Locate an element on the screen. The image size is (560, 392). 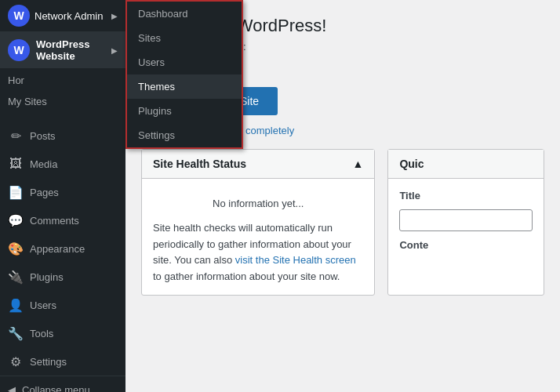
sidebar-item-settings: ⚙ Settings is located at coordinates (63, 361).